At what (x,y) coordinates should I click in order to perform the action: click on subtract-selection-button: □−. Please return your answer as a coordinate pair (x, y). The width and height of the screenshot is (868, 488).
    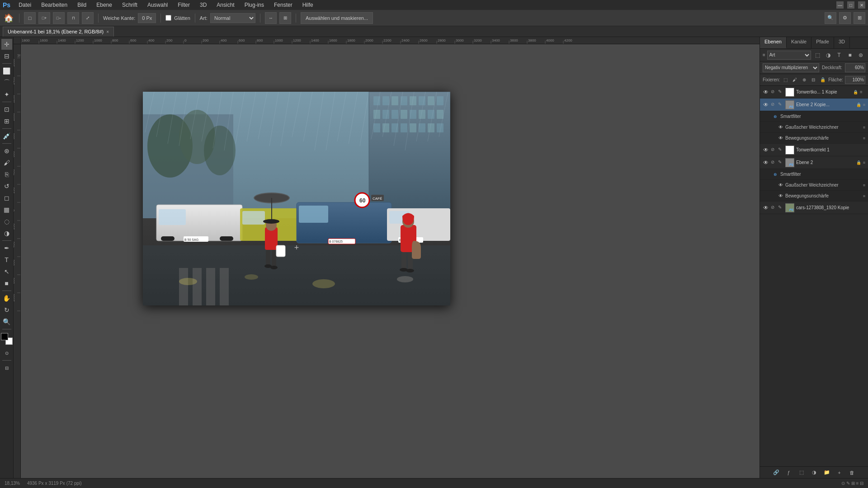
    Looking at the image, I should click on (59, 18).